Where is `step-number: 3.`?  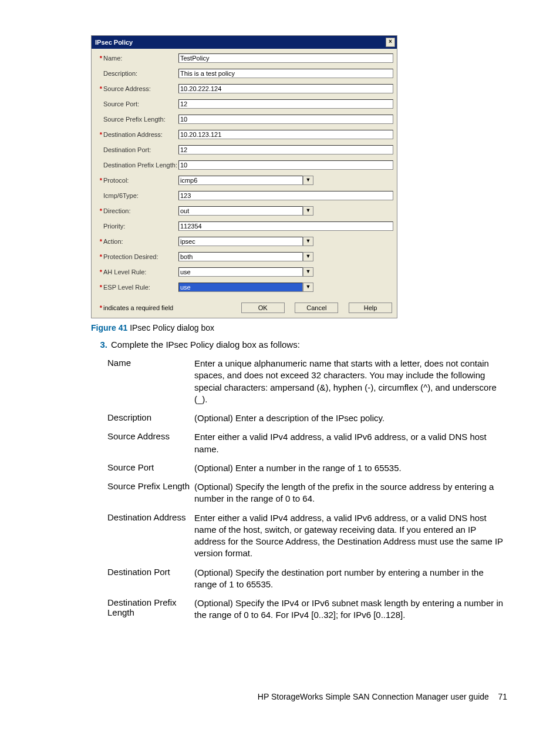
step-number: 3. is located at coordinates (101, 344).